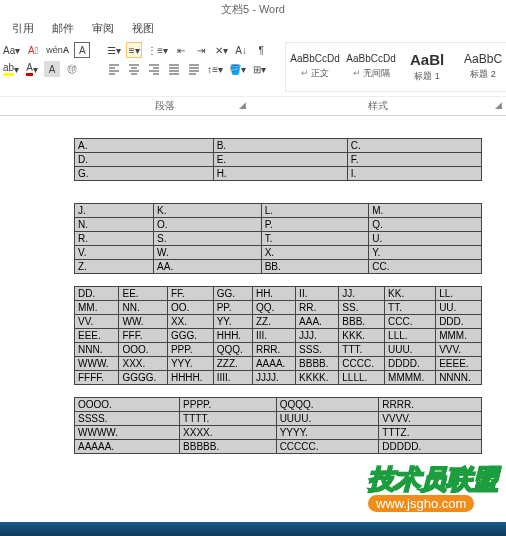 This screenshot has width=506, height=536. I want to click on taskbar, so click(253, 529).